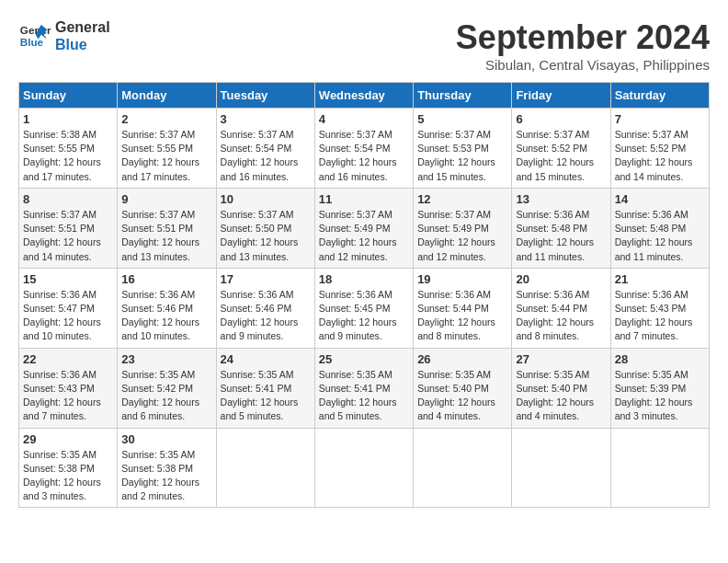 The height and width of the screenshot is (563, 728). I want to click on day-number: 18, so click(364, 280).